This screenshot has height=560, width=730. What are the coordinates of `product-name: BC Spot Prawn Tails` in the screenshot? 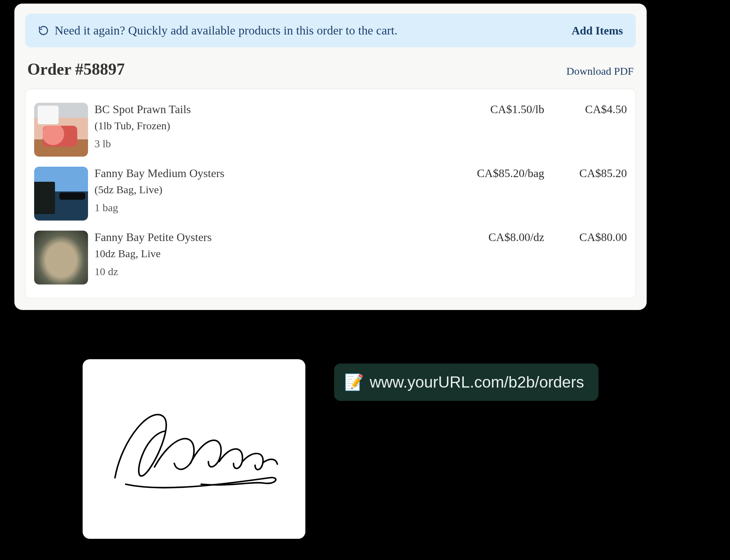 It's located at (269, 109).